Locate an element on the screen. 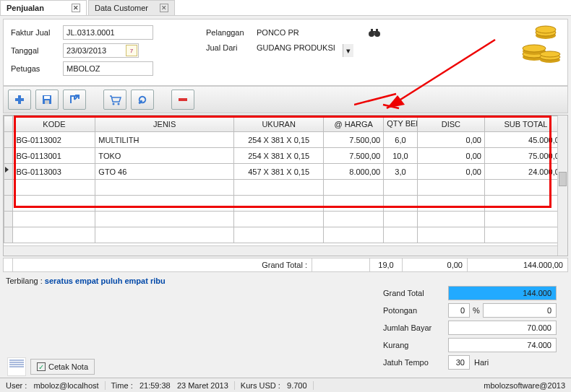 This screenshot has height=392, width=571. table-row: BG-0113002 MULTILITH 254 X 381 X 0,15 7.… is located at coordinates (286, 140).